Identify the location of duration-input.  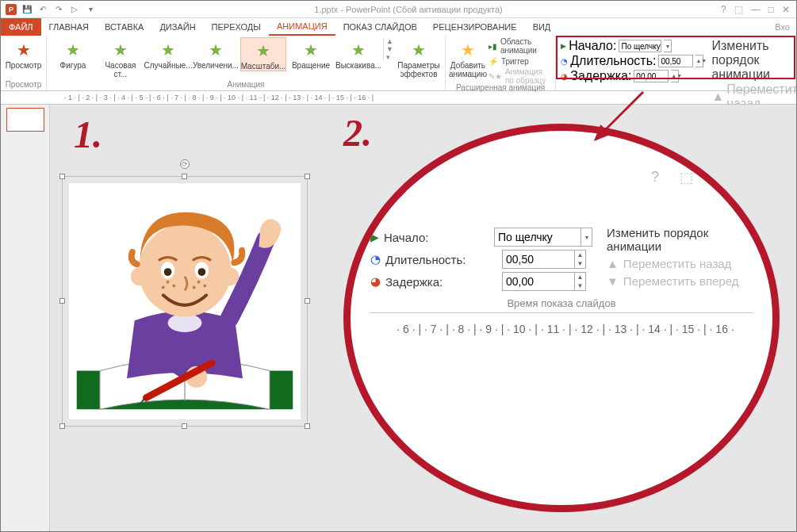
(676, 61).